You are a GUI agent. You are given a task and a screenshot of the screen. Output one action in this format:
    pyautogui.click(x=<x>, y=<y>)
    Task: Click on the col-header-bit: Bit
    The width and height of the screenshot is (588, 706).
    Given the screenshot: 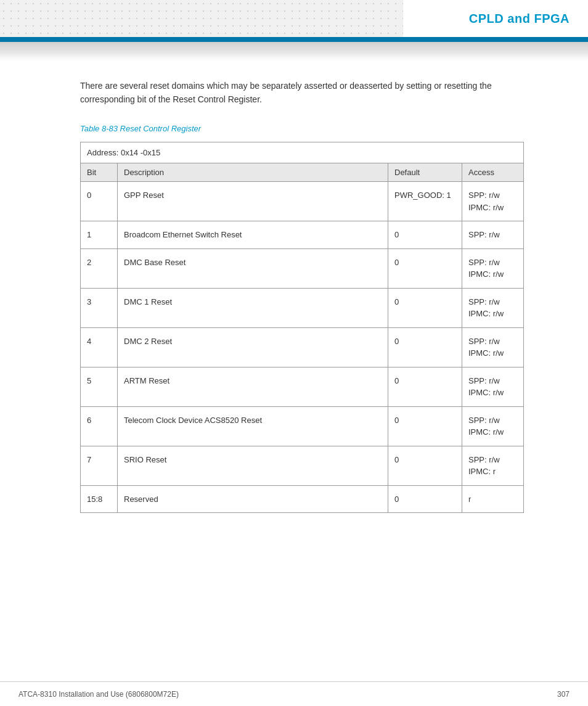 What is the action you would take?
    pyautogui.click(x=99, y=173)
    